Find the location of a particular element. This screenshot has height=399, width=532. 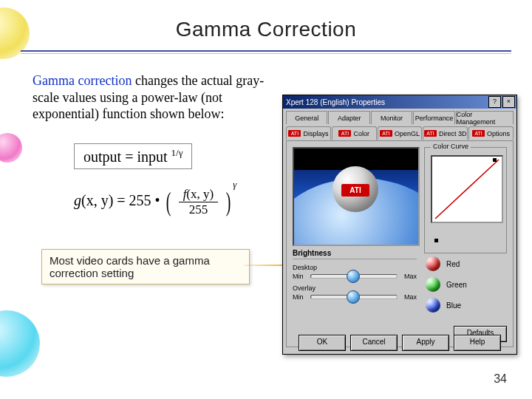

tab-monitor: Monitor is located at coordinates (392, 117).